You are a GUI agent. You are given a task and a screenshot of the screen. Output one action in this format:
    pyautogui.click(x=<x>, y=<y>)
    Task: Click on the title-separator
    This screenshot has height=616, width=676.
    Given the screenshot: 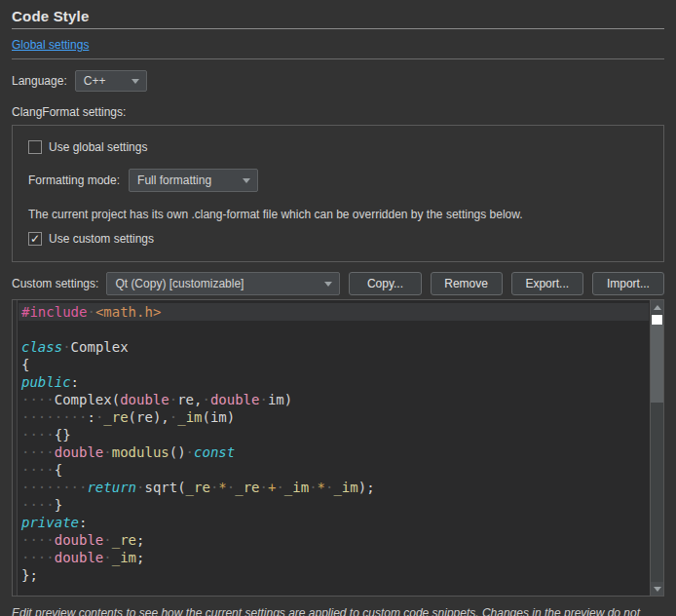 What is the action you would take?
    pyautogui.click(x=338, y=29)
    